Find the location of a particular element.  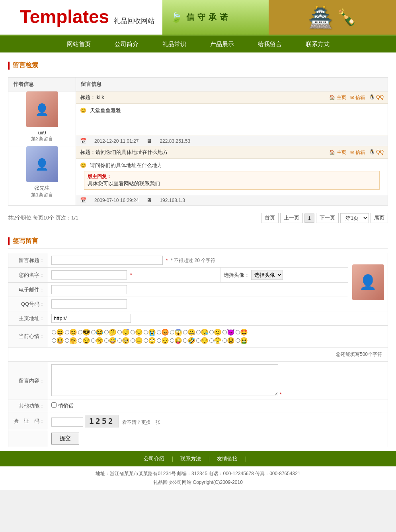

avatar-select: 选择头像 is located at coordinates (267, 275).